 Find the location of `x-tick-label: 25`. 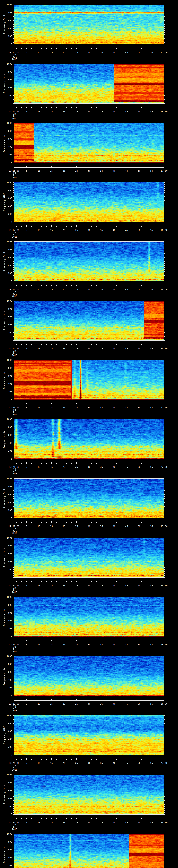

x-tick-label: 25 is located at coordinates (77, 408).